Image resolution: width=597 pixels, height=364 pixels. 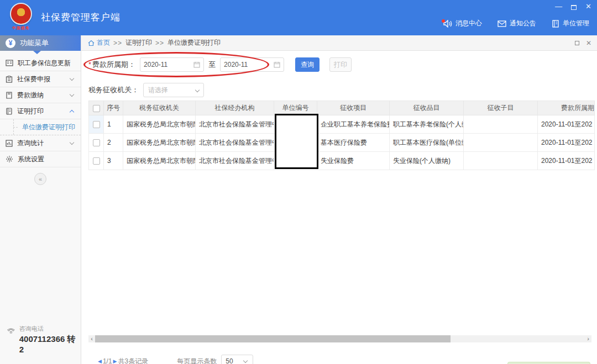 I want to click on sidebar-item-unit-payment-certificate-print: 单位缴费证明打印, so click(x=40, y=127).